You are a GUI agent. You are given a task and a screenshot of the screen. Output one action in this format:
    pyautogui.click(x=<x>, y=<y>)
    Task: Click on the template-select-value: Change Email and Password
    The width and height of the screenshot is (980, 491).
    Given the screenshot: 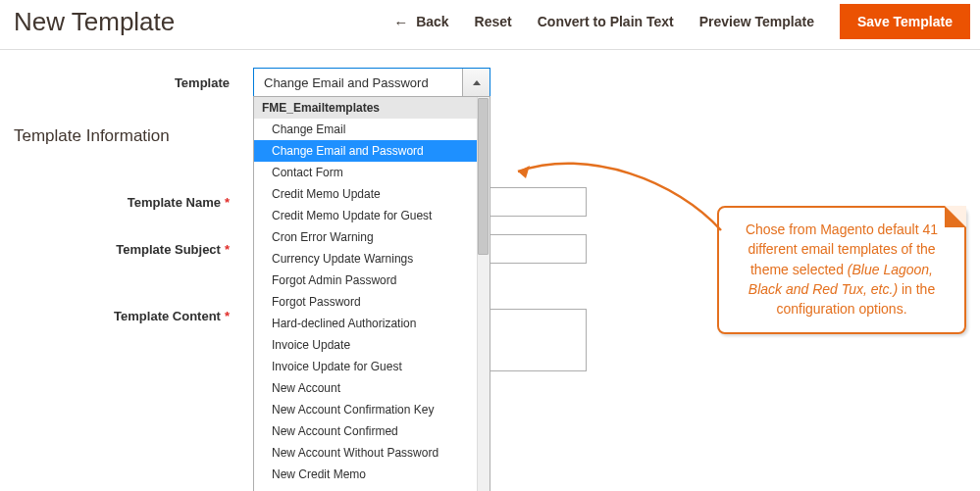 What is the action you would take?
    pyautogui.click(x=358, y=82)
    